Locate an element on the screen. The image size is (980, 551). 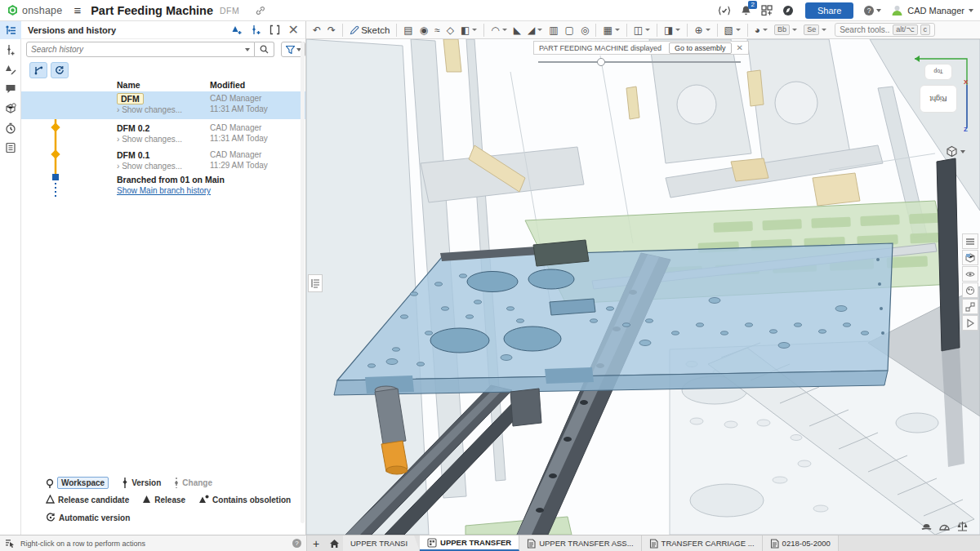
hole-tool-button: ◎ is located at coordinates (585, 30).